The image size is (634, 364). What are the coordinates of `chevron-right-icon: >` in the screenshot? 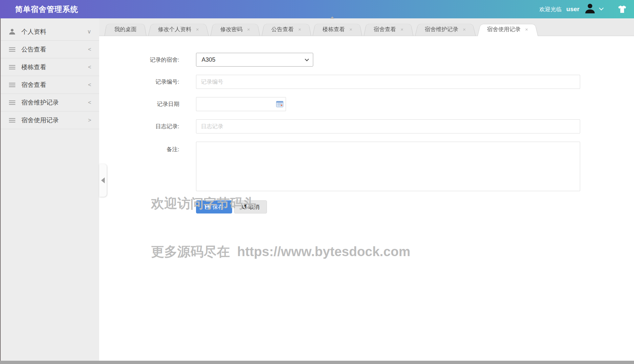 It's located at (90, 120).